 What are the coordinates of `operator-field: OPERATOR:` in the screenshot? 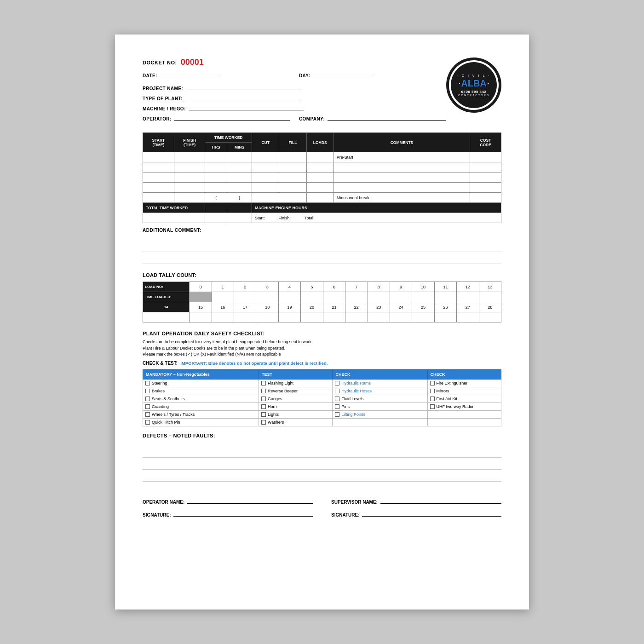 It's located at (216, 118).